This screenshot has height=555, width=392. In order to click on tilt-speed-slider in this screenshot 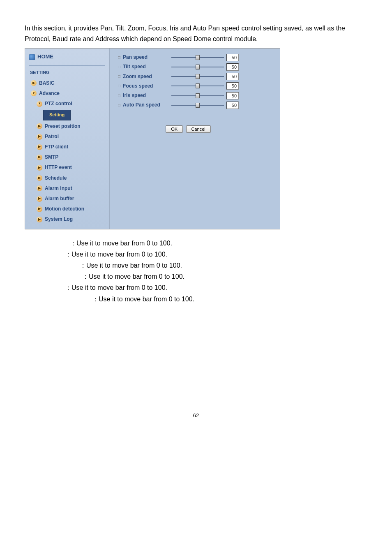, I will do `click(198, 67)`.